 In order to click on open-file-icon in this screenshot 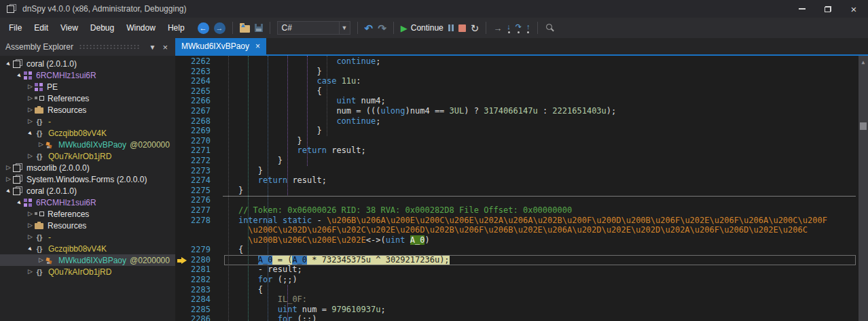, I will do `click(245, 29)`.